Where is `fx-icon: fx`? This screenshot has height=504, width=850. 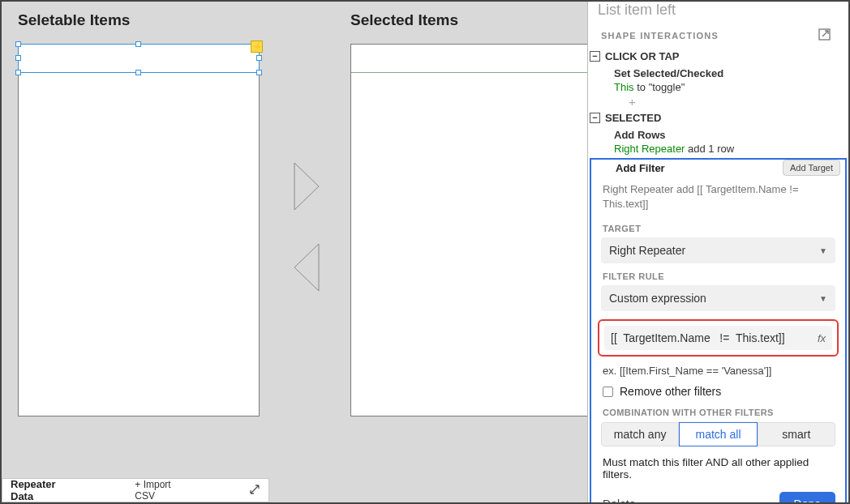 fx-icon: fx is located at coordinates (822, 339).